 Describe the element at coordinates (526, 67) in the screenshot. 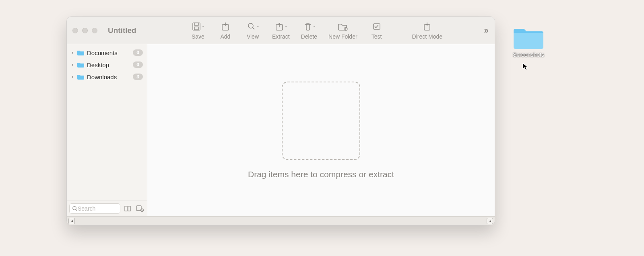

I see `cursor-icon` at that location.